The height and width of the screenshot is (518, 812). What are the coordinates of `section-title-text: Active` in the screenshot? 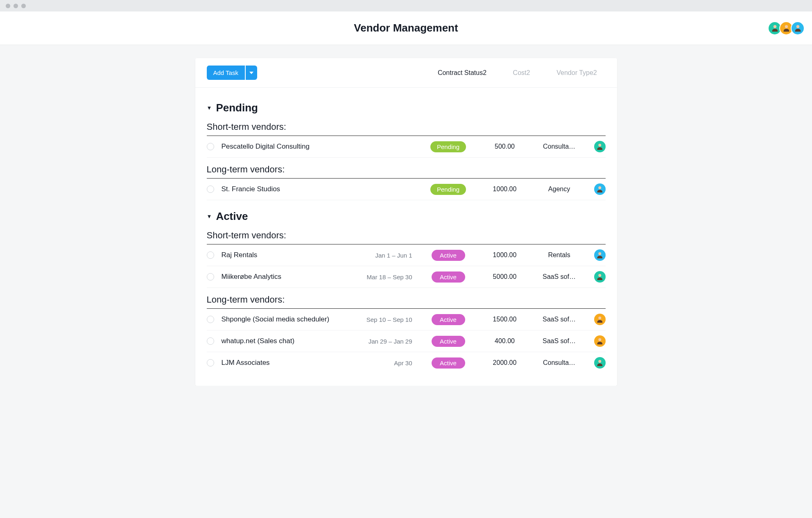 It's located at (232, 216).